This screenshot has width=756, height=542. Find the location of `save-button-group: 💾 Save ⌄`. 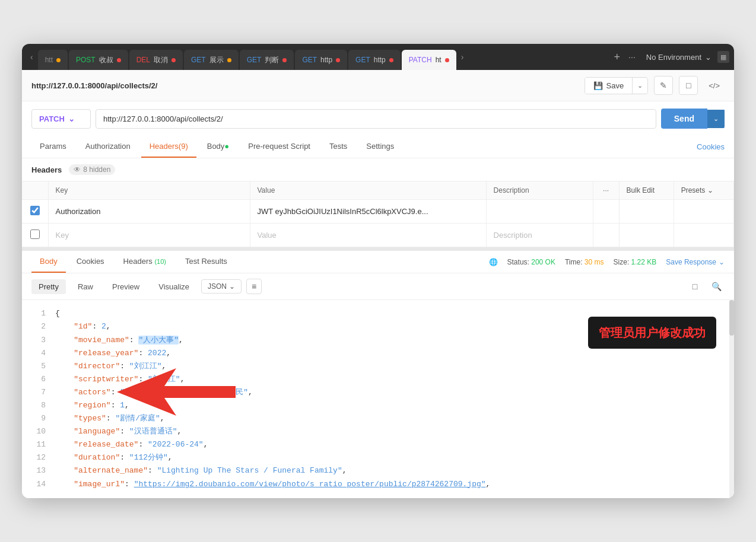

save-button-group: 💾 Save ⌄ is located at coordinates (617, 85).